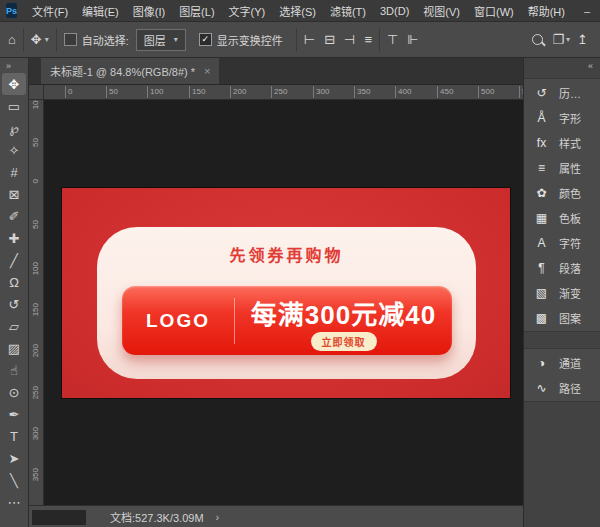 This screenshot has width=600, height=527. I want to click on panel-history: ↺ 历…, so click(562, 92).